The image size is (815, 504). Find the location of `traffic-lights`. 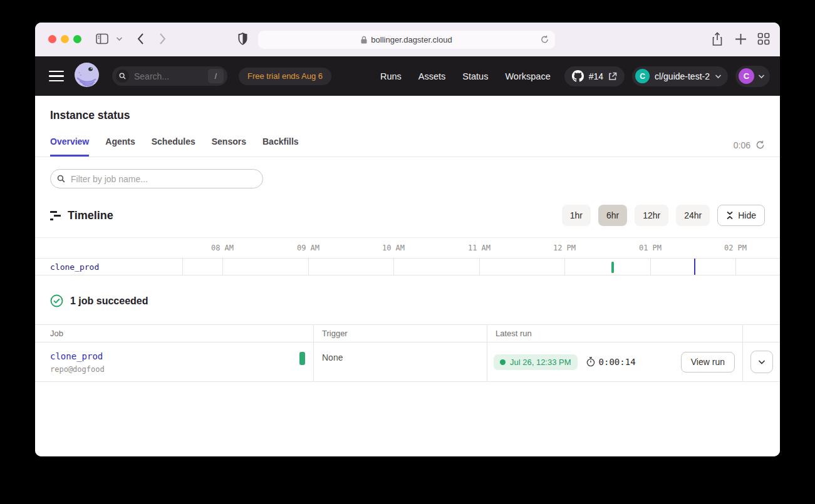

traffic-lights is located at coordinates (65, 39).